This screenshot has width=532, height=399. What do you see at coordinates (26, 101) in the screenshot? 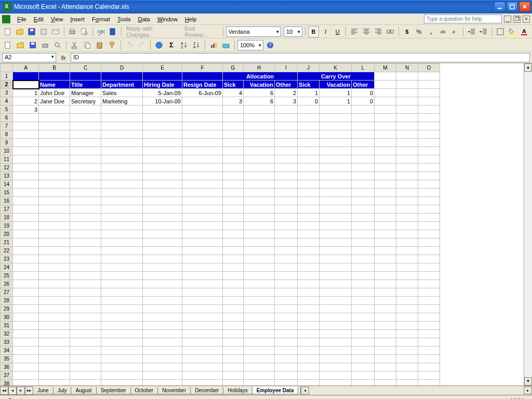
I see `cell: 2` at bounding box center [26, 101].